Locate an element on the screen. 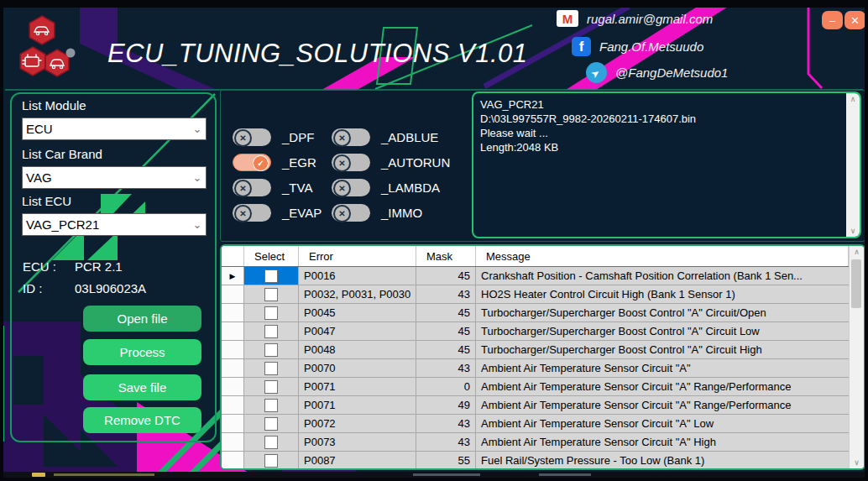 The width and height of the screenshot is (868, 481). process-button: Process is located at coordinates (143, 353).